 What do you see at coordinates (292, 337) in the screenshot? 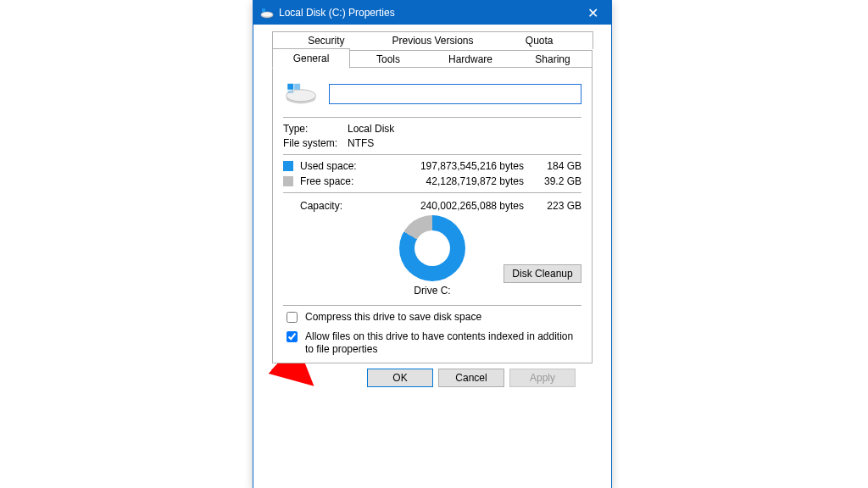
I see `index-checkbox` at bounding box center [292, 337].